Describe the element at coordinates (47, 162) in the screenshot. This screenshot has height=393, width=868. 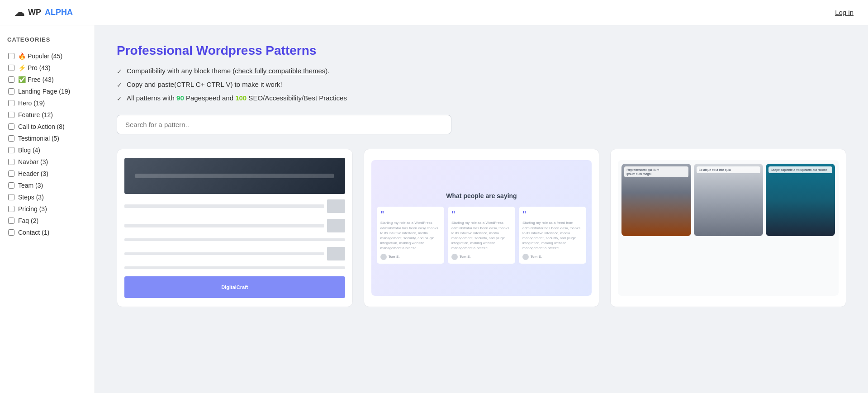
I see `sidebar-item-navbar: Navbar (3)` at that location.